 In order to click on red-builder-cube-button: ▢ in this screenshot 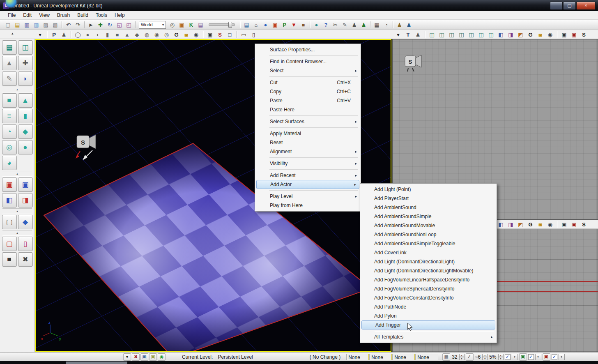, I will do `click(9, 244)`.